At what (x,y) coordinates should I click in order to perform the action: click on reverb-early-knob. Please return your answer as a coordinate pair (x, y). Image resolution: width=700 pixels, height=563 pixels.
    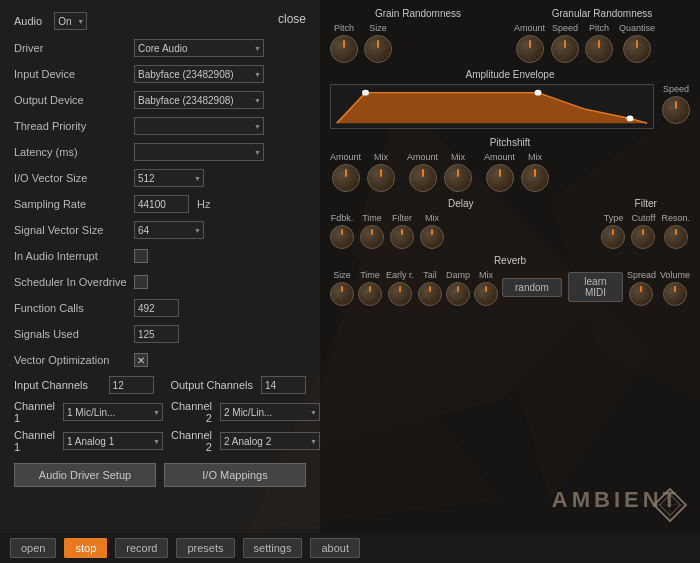
    Looking at the image, I should click on (400, 294).